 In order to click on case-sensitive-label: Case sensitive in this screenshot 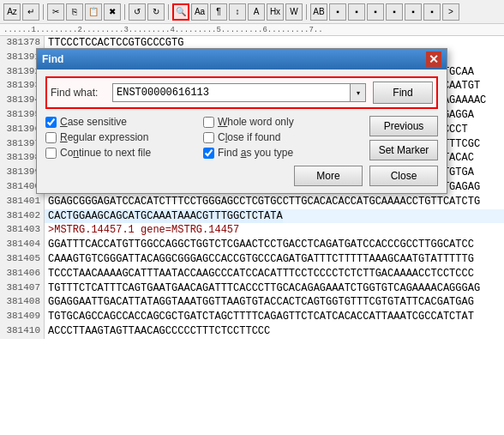, I will do `click(93, 122)`.